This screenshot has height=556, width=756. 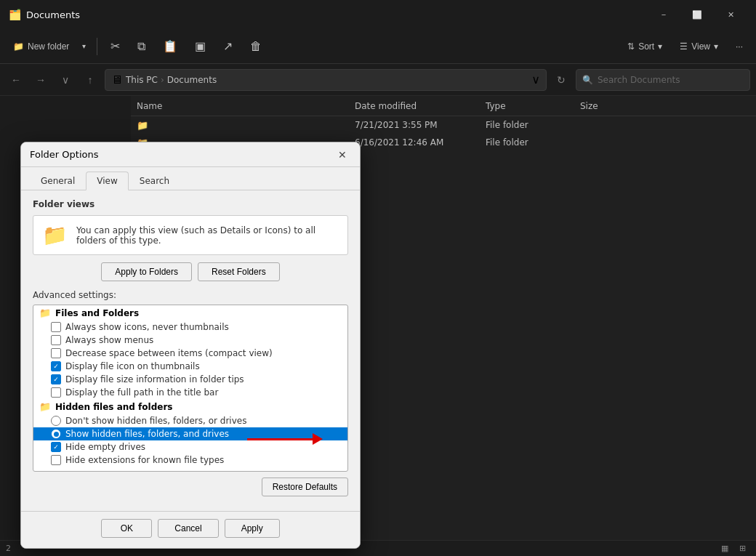 I want to click on radio-dontshow, so click(x=56, y=421).